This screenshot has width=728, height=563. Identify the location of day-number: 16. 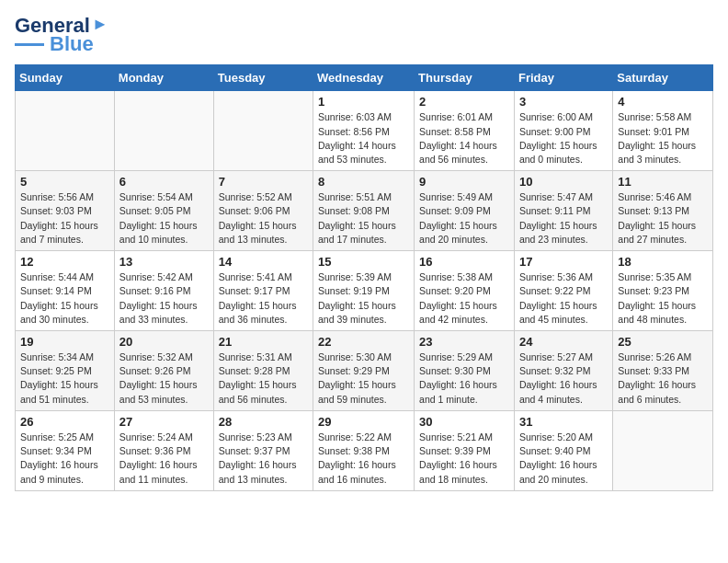
(464, 261).